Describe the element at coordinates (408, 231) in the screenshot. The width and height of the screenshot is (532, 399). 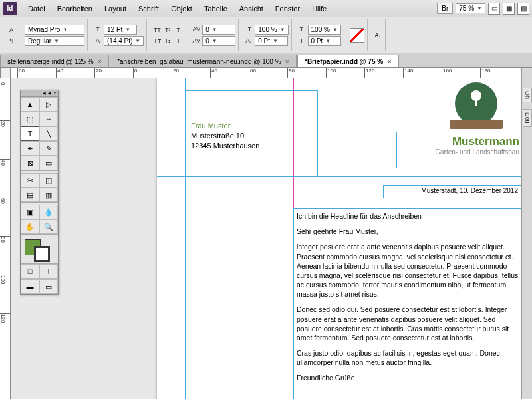
I see `salutation: Sehr geehrte Frau Muster,` at that location.